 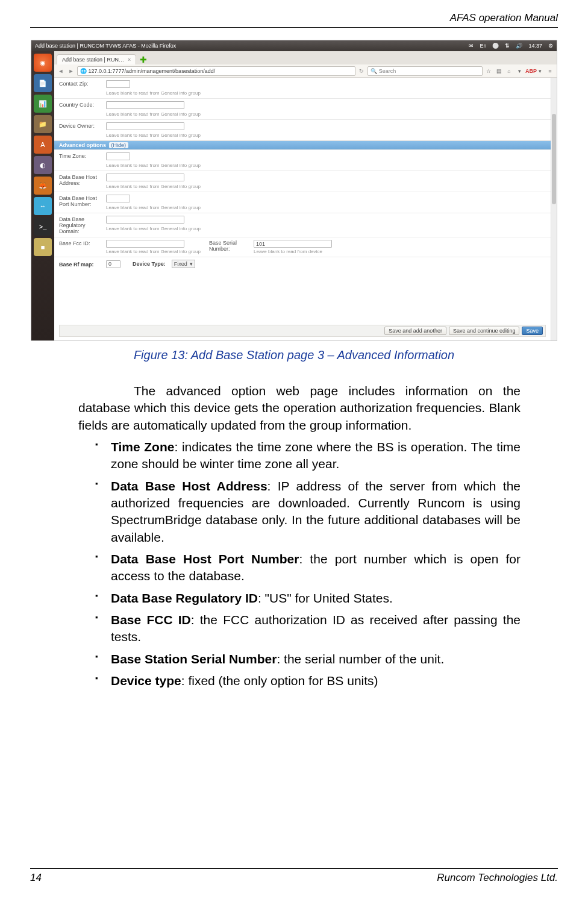 What do you see at coordinates (483, 46) in the screenshot?
I see `lang-indicator: En` at bounding box center [483, 46].